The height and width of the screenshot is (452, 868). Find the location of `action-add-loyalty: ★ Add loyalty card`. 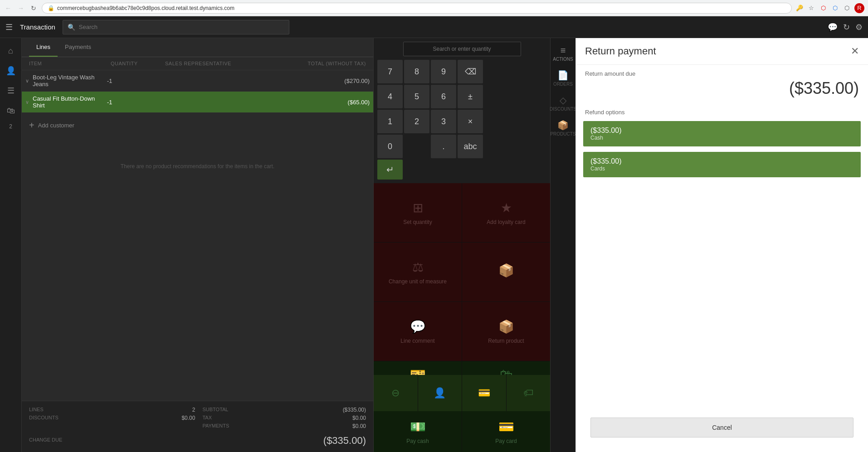

action-add-loyalty: ★ Add loyalty card is located at coordinates (506, 213).